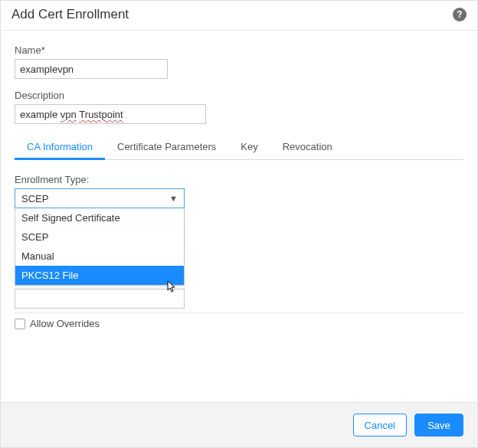 The width and height of the screenshot is (478, 448). I want to click on option-pkcs12-file: PKCS12 File, so click(100, 276).